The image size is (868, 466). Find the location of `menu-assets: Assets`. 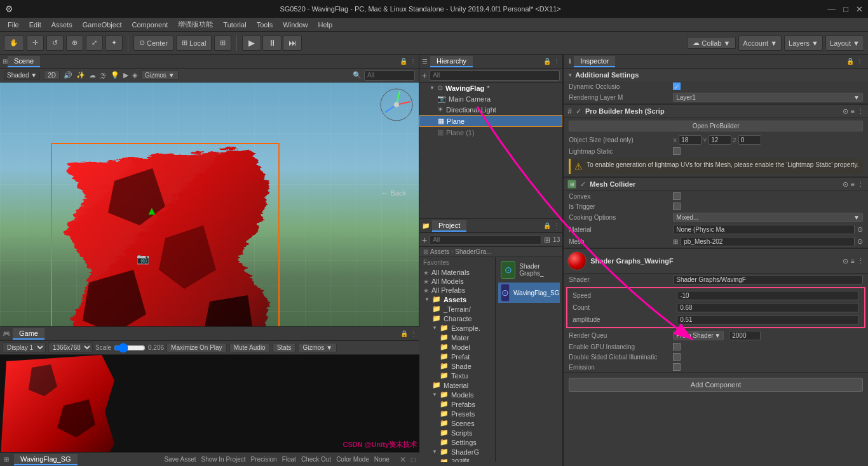

menu-assets: Assets is located at coordinates (62, 25).